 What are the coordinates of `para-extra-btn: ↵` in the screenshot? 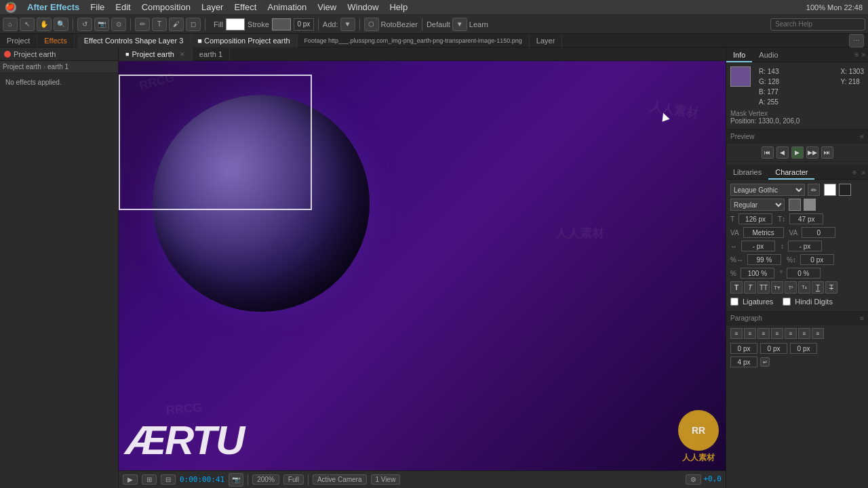 It's located at (765, 362).